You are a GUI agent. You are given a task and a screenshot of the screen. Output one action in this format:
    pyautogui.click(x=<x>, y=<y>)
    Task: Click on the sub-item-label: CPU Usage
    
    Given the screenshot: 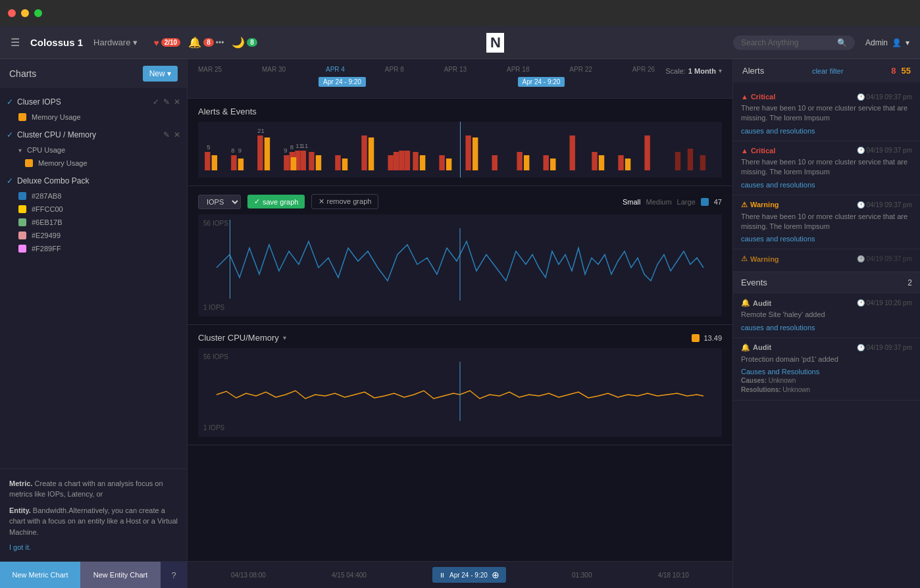 What is the action you would take?
    pyautogui.click(x=46, y=150)
    